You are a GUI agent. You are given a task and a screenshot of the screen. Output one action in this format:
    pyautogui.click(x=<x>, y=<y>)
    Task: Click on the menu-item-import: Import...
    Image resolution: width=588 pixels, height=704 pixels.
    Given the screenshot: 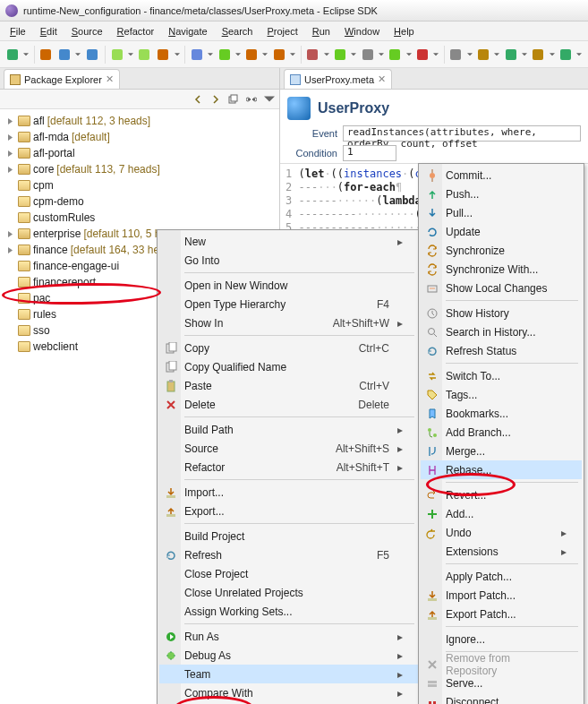 What is the action you would take?
    pyautogui.click(x=288, y=493)
    